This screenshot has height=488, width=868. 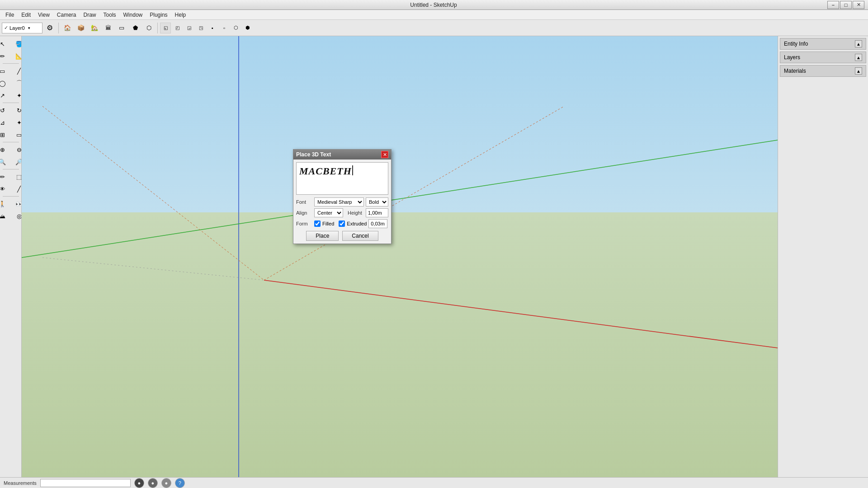 I want to click on status-btn-3: ●, so click(x=166, y=483).